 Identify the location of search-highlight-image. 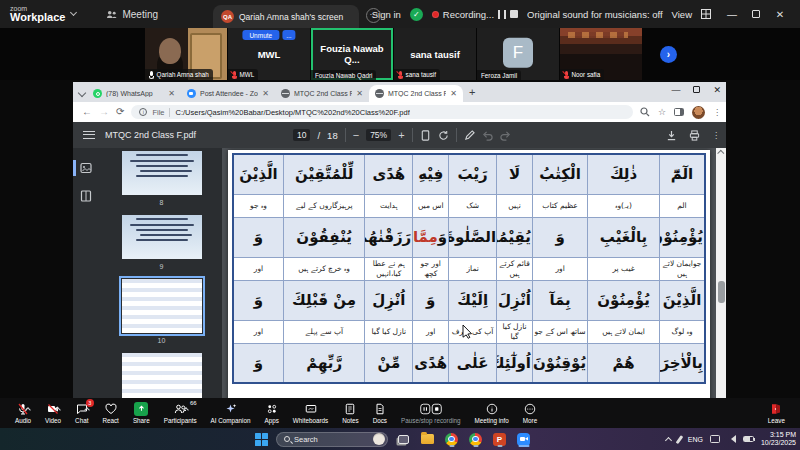
(379, 439).